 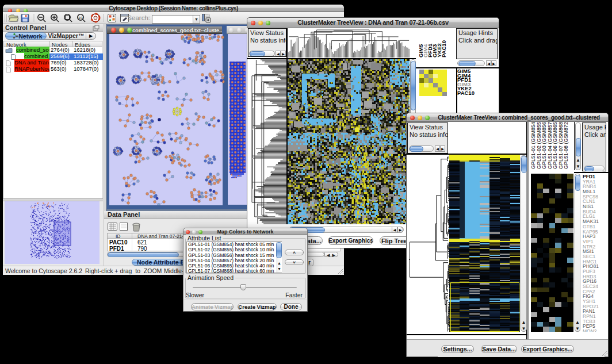 What do you see at coordinates (566, 145) in the screenshot?
I see `svg-text: GPL51-08 (GSM872)` at bounding box center [566, 145].